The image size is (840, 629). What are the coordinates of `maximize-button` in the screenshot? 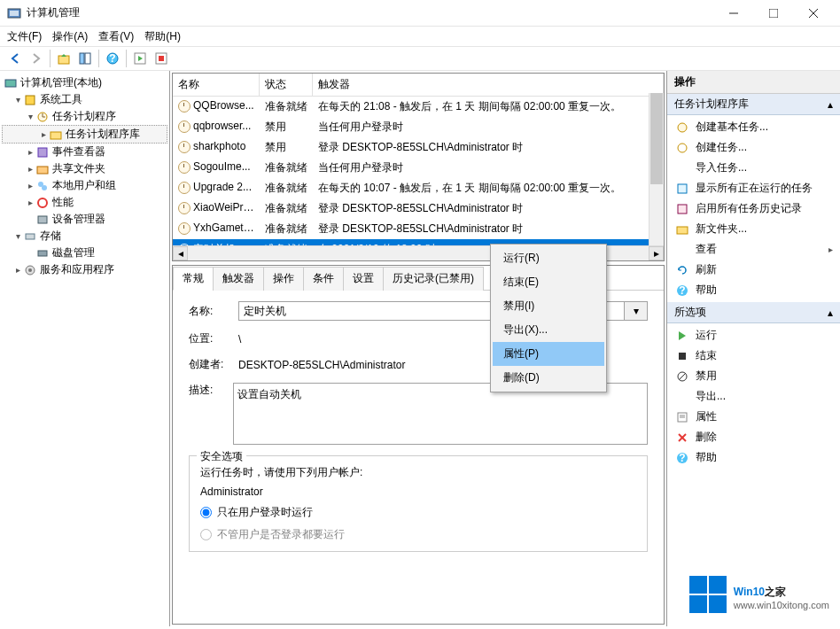 It's located at (773, 12).